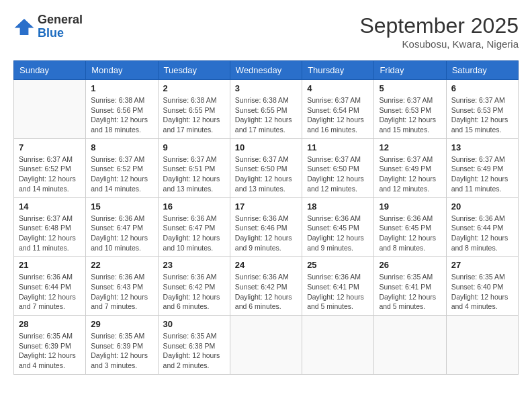  I want to click on calendar-cell: 28Sunrise: 6:35 AMSunset: 6:39 PMDayligh…, so click(50, 345).